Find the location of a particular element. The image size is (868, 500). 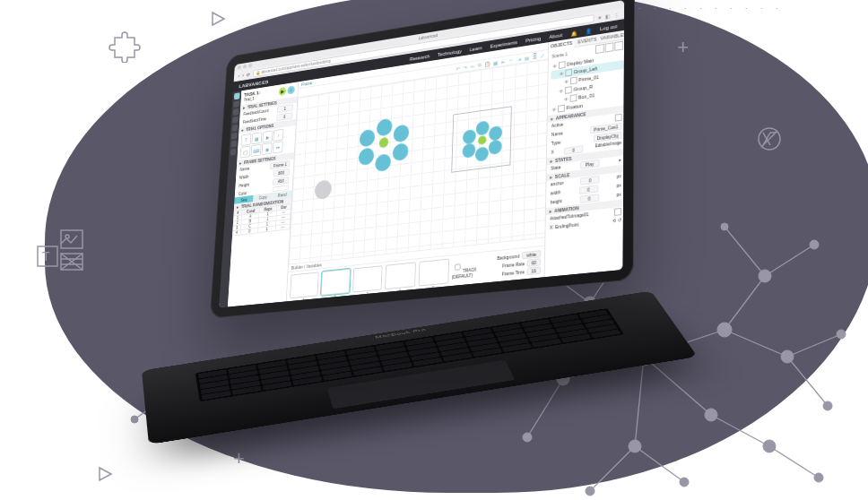

tree-node: 👁Prime_01 is located at coordinates (587, 79).